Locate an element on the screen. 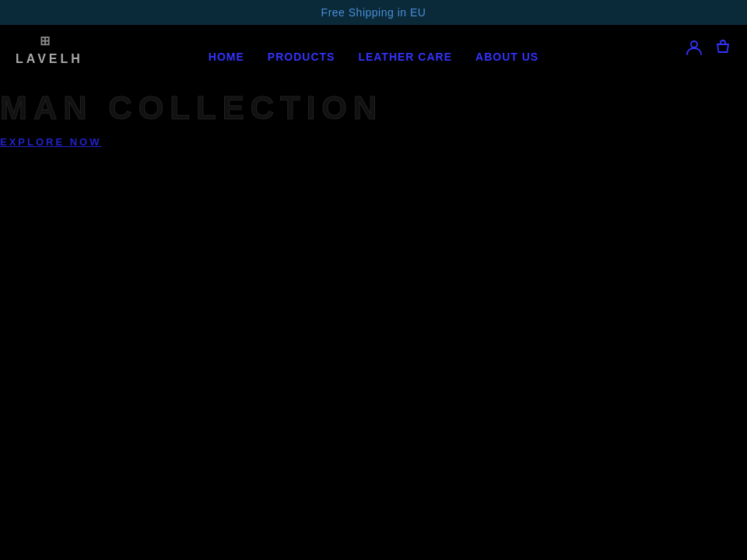 The width and height of the screenshot is (747, 560). hero-headline: MAN COLLECTION is located at coordinates (191, 108).